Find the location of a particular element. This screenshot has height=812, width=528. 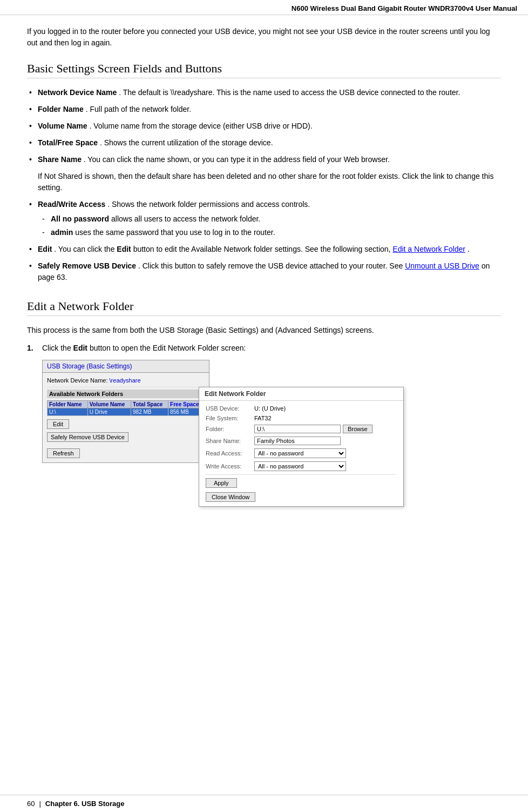

cell-total: 982 MB is located at coordinates (150, 412).